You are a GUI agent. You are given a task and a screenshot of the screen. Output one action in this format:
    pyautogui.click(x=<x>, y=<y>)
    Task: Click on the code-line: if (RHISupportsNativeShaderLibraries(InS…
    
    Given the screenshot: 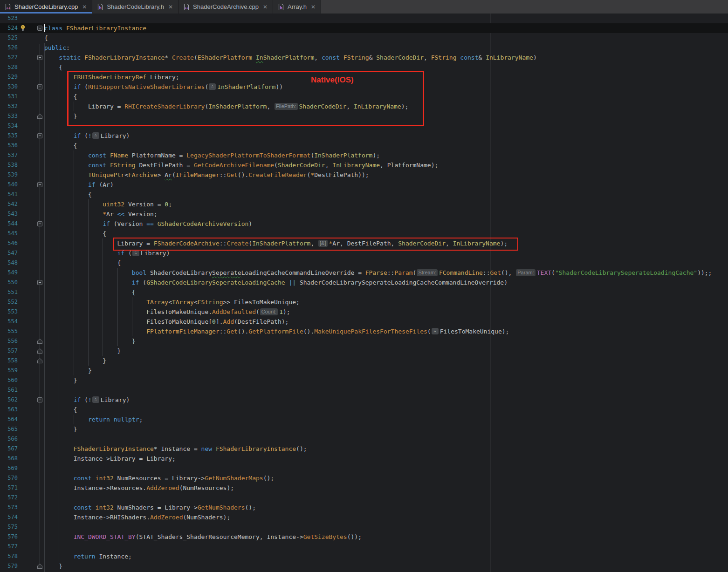 What is the action you would take?
    pyautogui.click(x=164, y=87)
    